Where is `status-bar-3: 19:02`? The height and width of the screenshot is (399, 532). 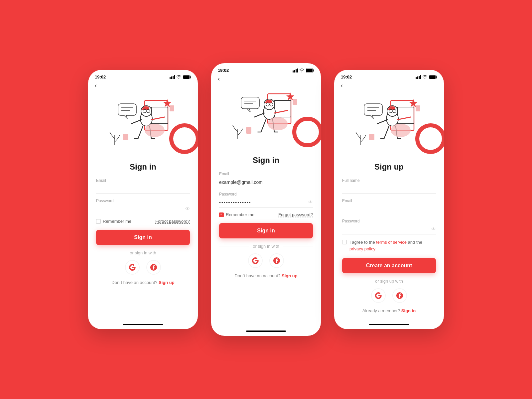
status-bar-3: 19:02 is located at coordinates (389, 75).